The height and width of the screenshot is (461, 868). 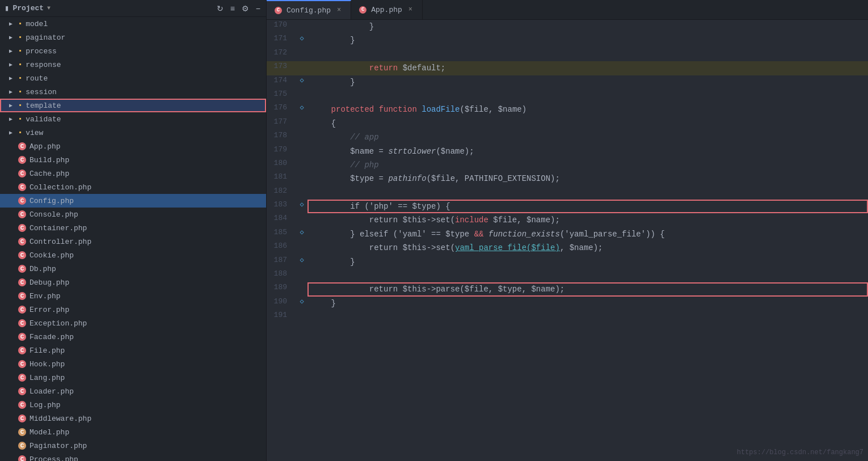 What do you see at coordinates (281, 303) in the screenshot?
I see `line-number: 190` at bounding box center [281, 303].